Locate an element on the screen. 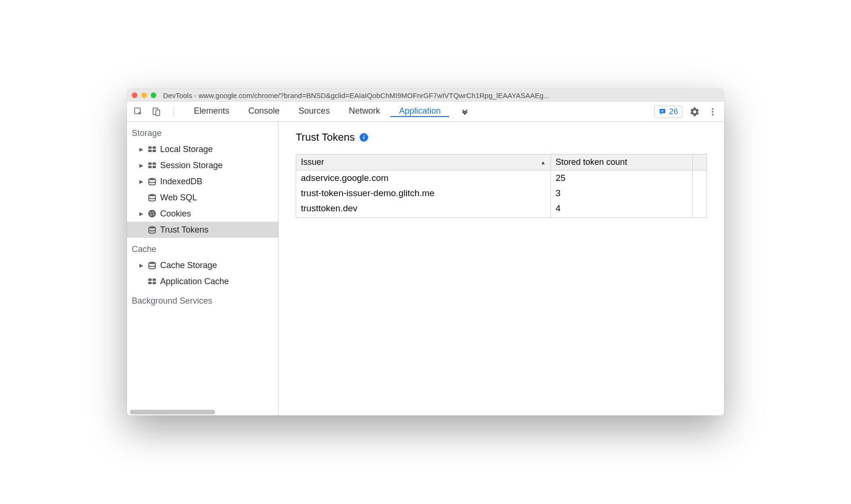 This screenshot has height=504, width=851. zoom-window-button is located at coordinates (154, 95).